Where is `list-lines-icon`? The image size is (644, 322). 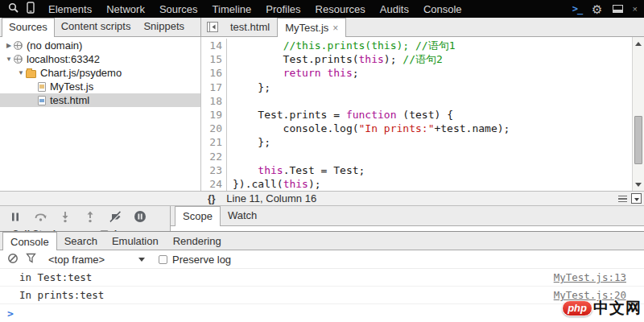
list-lines-icon is located at coordinates (623, 199).